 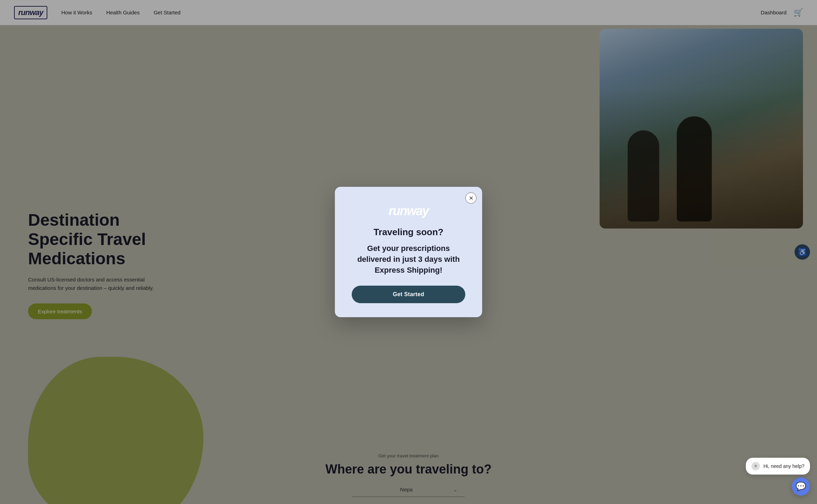 I want to click on chat-widget: ✕ Hi, need any help? 💬, so click(x=778, y=477).